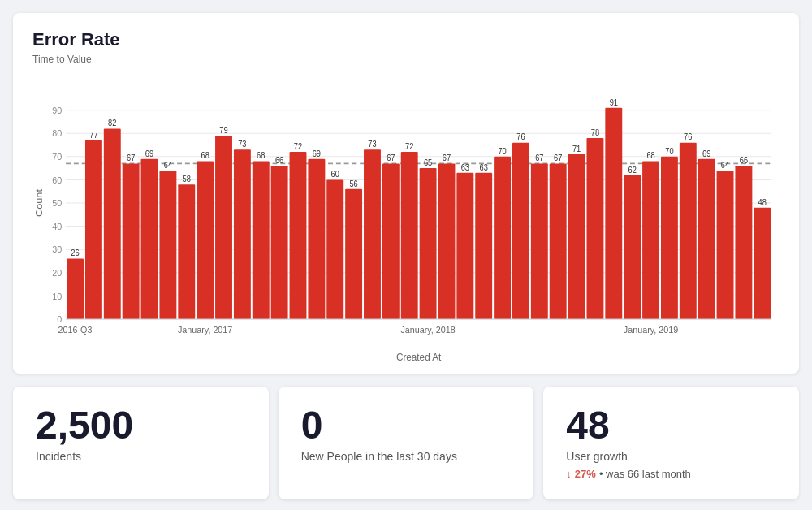  Describe the element at coordinates (57, 110) in the screenshot. I see `svg-text: 90` at that location.